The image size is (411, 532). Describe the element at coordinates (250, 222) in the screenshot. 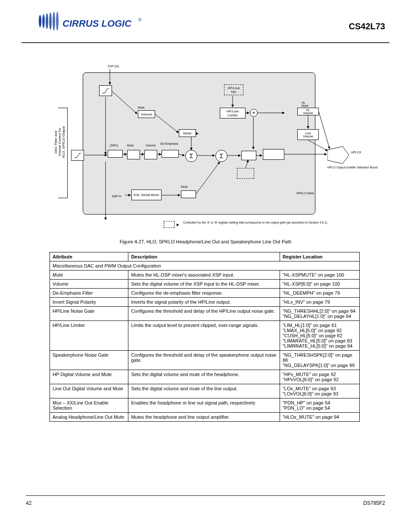

I see `legend-text: Controlled by the 'A' or 'B' register se…` at that location.